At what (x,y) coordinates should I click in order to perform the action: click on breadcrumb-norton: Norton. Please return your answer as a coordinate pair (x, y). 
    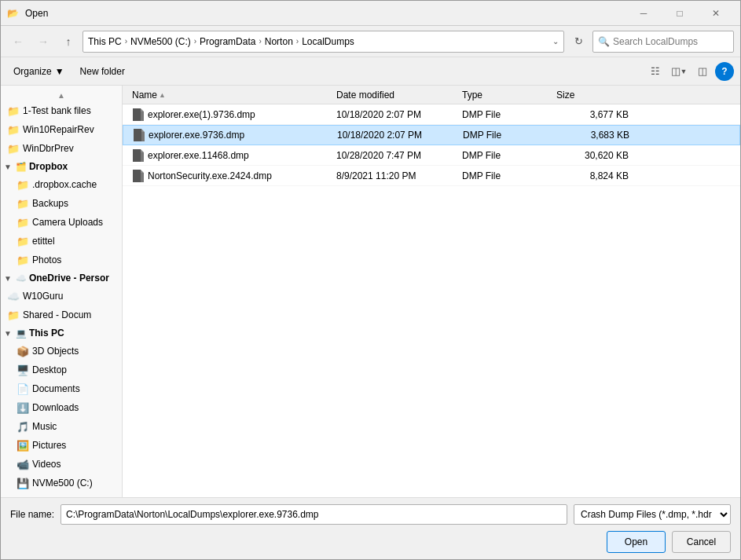
    Looking at the image, I should click on (279, 42).